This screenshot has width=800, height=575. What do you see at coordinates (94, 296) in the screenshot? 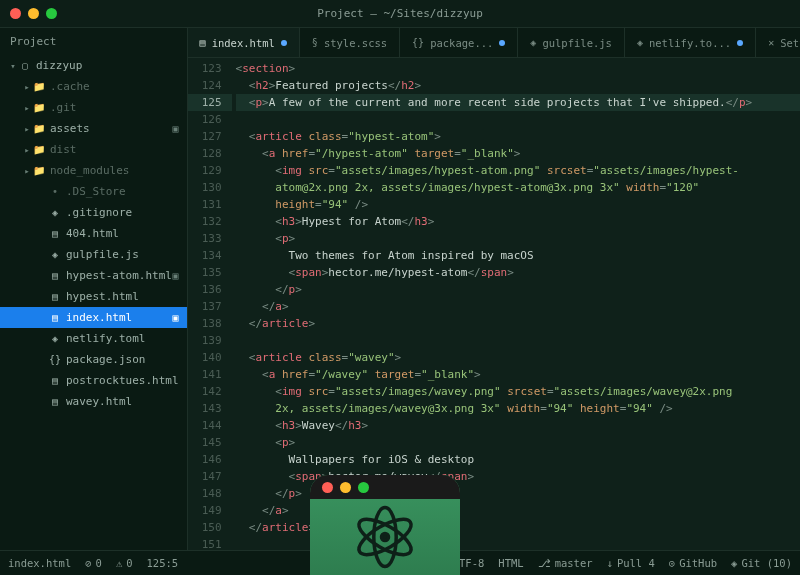
I see `tree-item-hypest-html: ▤hypest.html` at bounding box center [94, 296].